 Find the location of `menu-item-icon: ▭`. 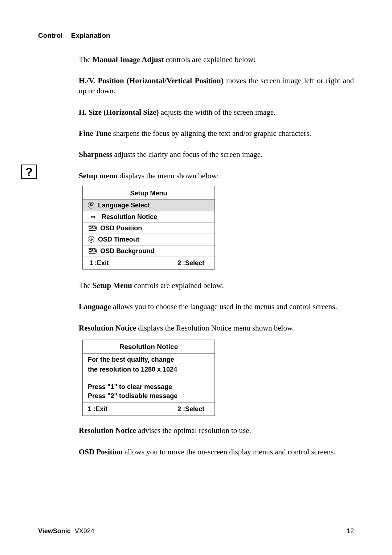

menu-item-icon: ▭ is located at coordinates (93, 217).